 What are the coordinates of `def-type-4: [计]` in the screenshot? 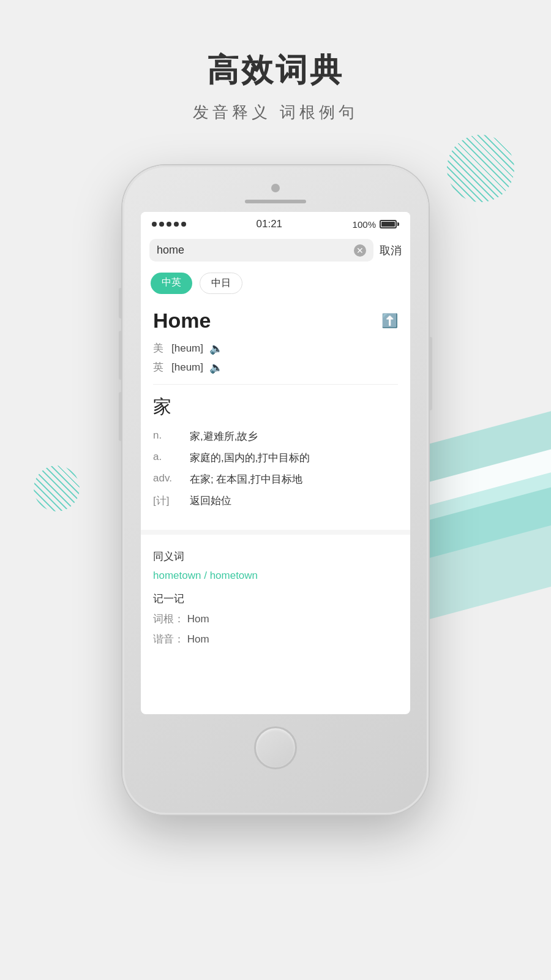 It's located at (171, 501).